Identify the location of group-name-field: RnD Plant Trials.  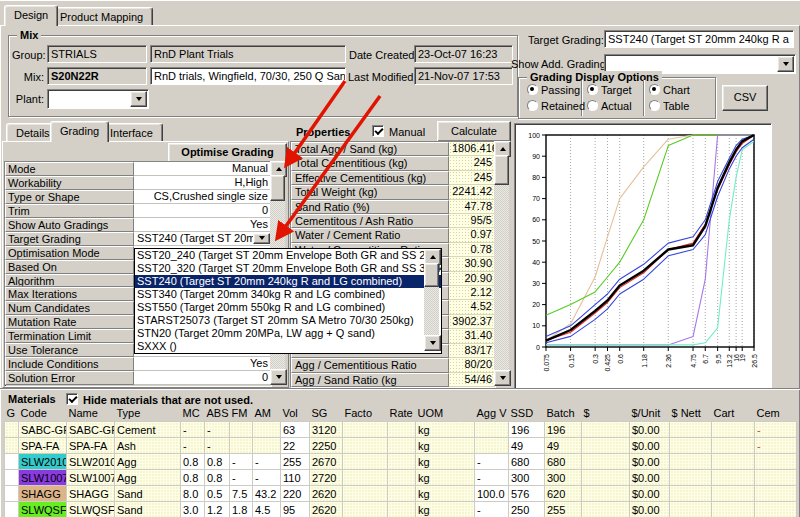
(248, 54).